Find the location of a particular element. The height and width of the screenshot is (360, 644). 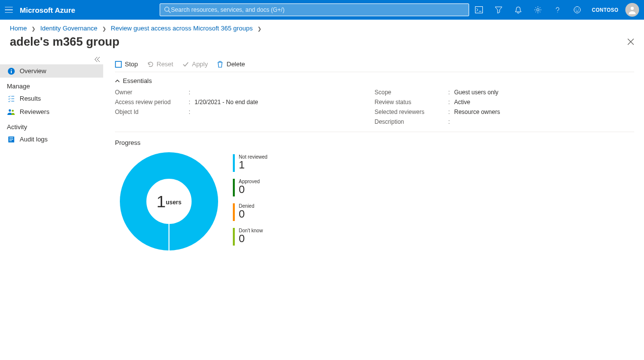

notifications-button is located at coordinates (518, 10).